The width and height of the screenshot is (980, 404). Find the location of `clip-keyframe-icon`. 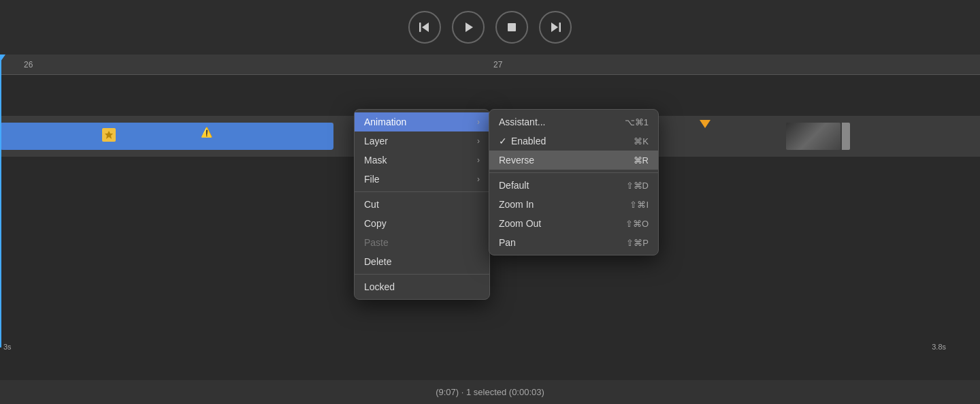

clip-keyframe-icon is located at coordinates (109, 135).